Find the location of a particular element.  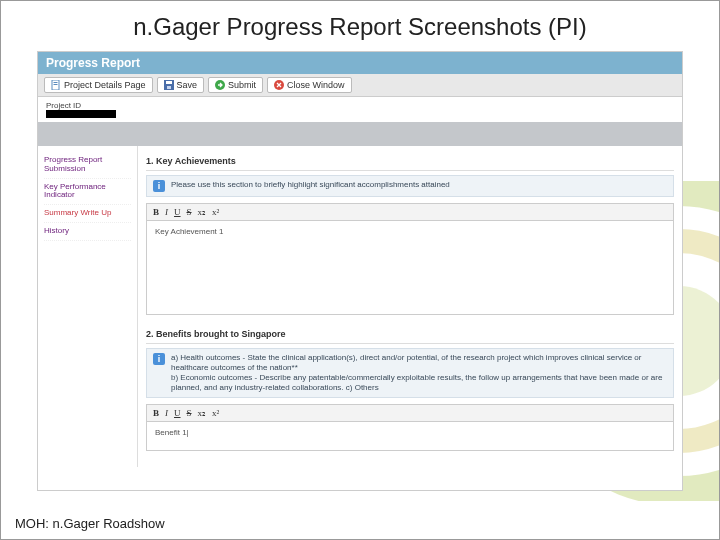

slide-title: n.Gager Progress Report Screenshots (PI) is located at coordinates (360, 27).